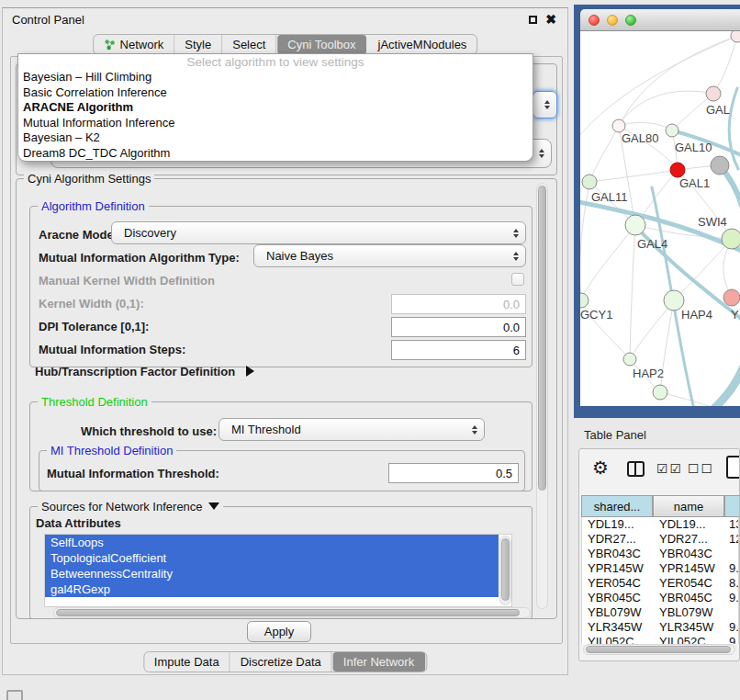  Describe the element at coordinates (660, 613) in the screenshot. I see `table-row: YBL079WYBL079W` at that location.